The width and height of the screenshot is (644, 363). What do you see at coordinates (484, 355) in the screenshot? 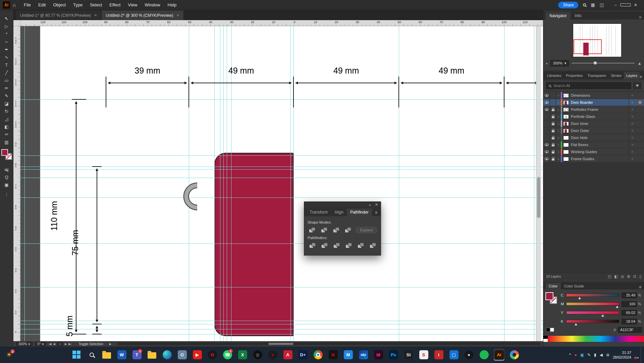
I see `taskbar-green-app` at bounding box center [484, 355].